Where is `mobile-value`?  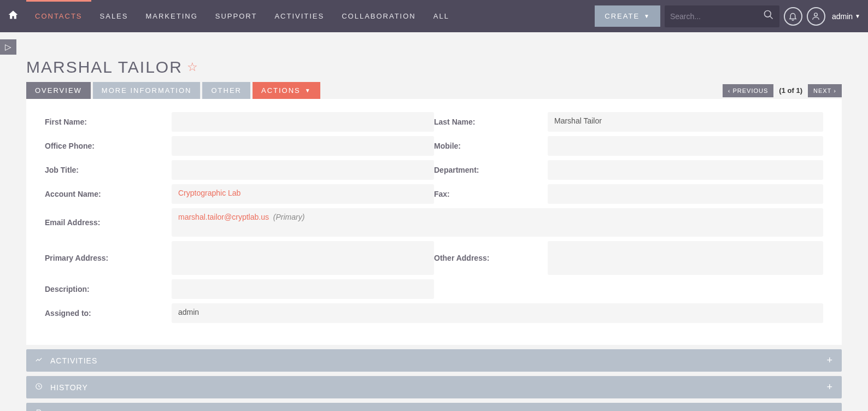 mobile-value is located at coordinates (685, 146).